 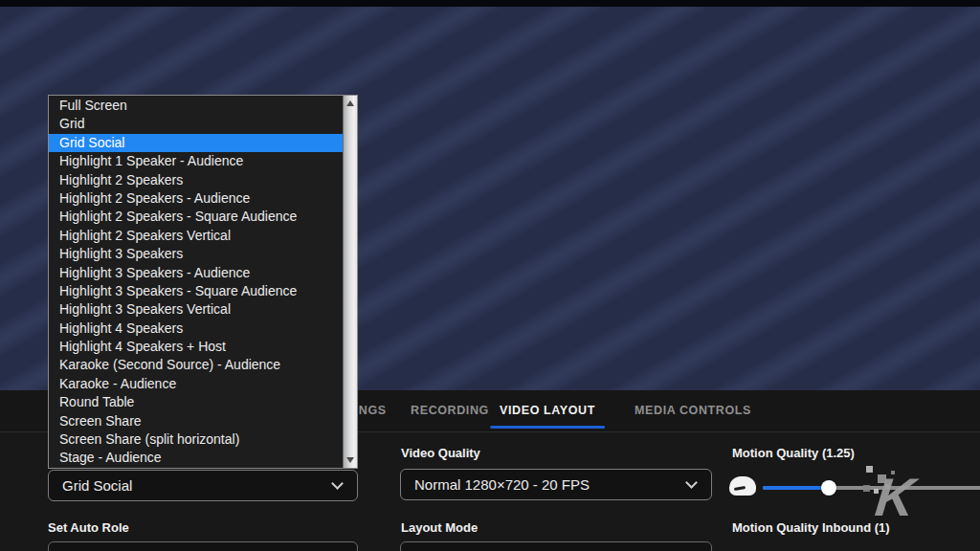 What do you see at coordinates (195, 457) in the screenshot?
I see `listbox-option: Stage - Audience` at bounding box center [195, 457].